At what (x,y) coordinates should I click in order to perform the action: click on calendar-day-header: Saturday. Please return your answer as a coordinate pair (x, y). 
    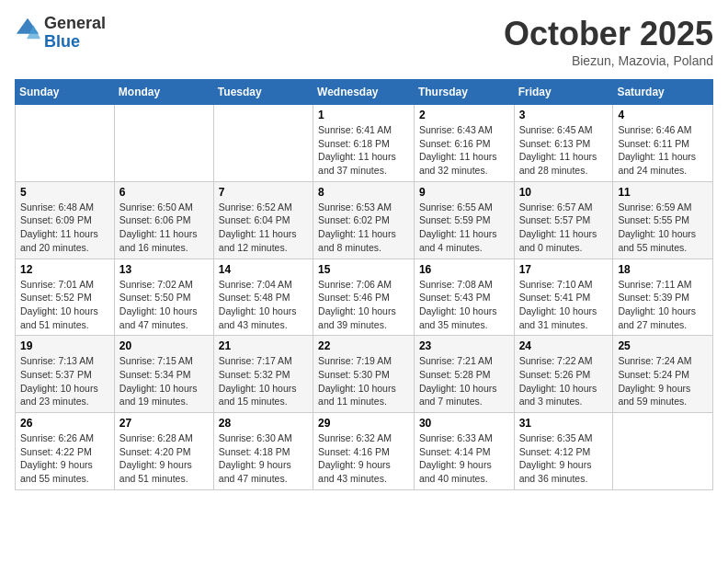
    Looking at the image, I should click on (664, 92).